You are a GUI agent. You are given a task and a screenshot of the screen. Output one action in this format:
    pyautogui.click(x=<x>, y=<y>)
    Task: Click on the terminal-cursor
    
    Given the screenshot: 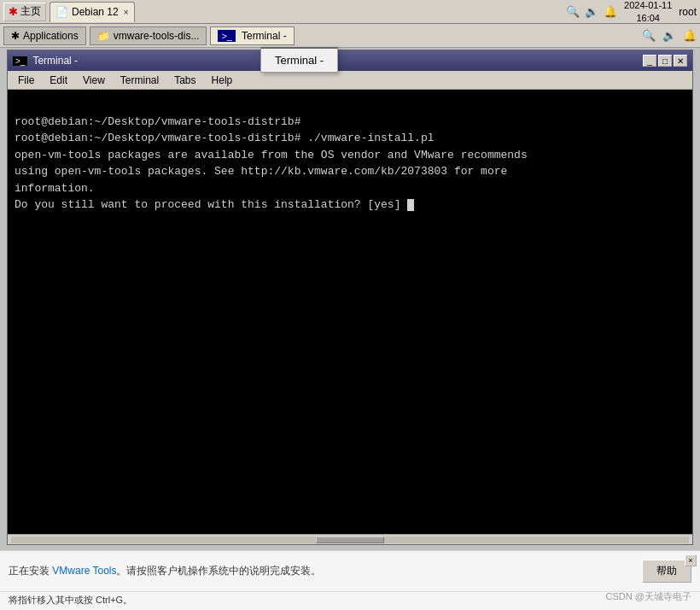 What is the action you would take?
    pyautogui.click(x=411, y=205)
    